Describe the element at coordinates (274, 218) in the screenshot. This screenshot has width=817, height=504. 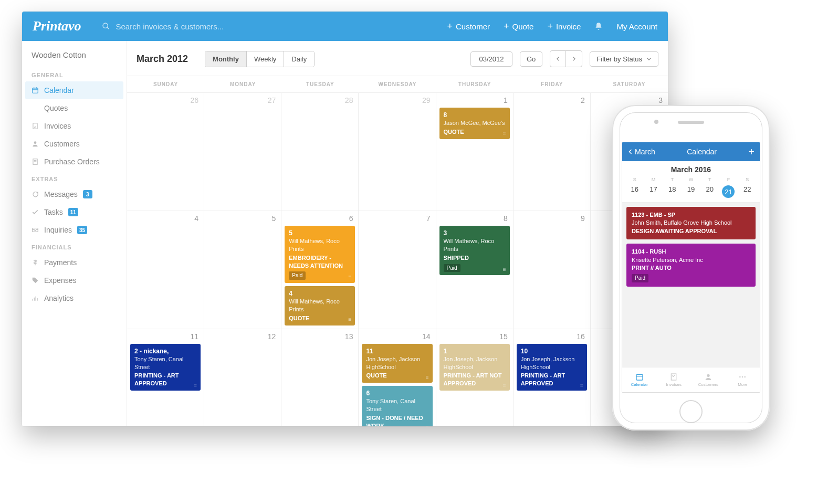
I see `day-number: 5` at that location.